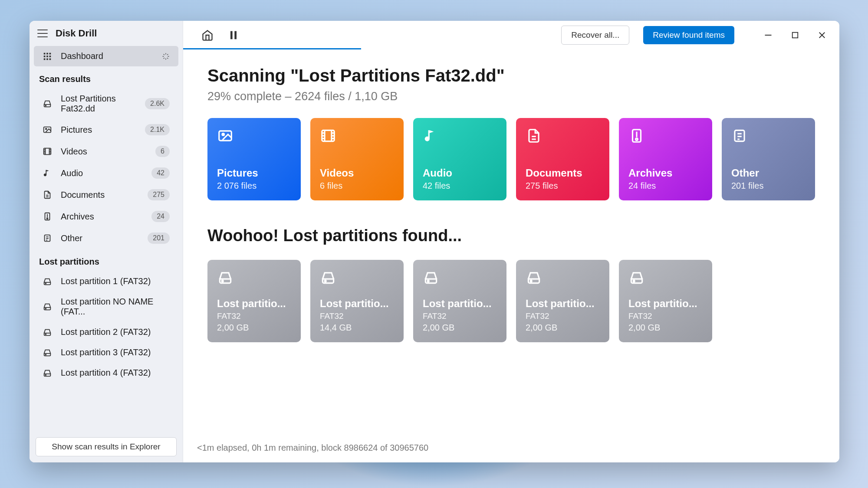 This screenshot has height=488, width=868. Describe the element at coordinates (115, 307) in the screenshot. I see `sidebar-item-label: Lost partition NO NAME (FAT...` at that location.